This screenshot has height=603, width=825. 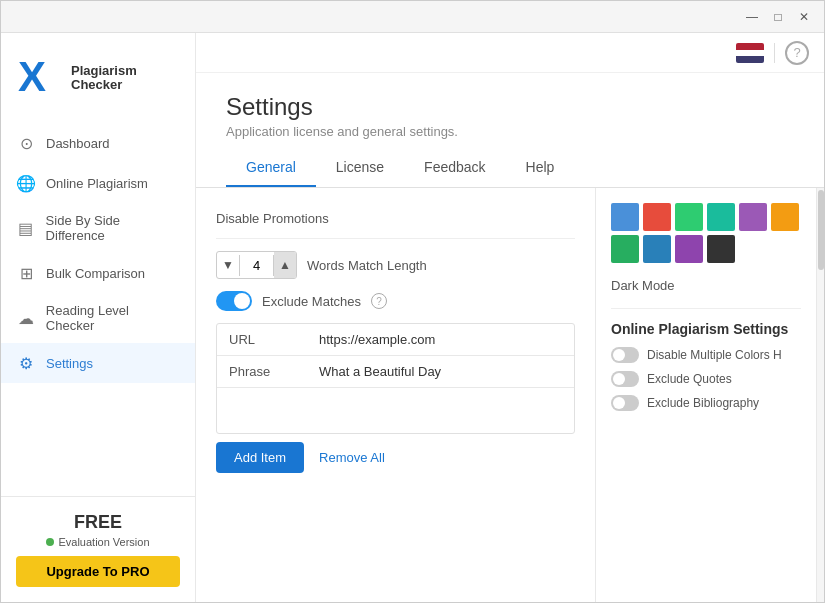 What do you see at coordinates (396, 378) in the screenshot?
I see `exclude-table: URL https://example.com Phrase What a Be…` at bounding box center [396, 378].